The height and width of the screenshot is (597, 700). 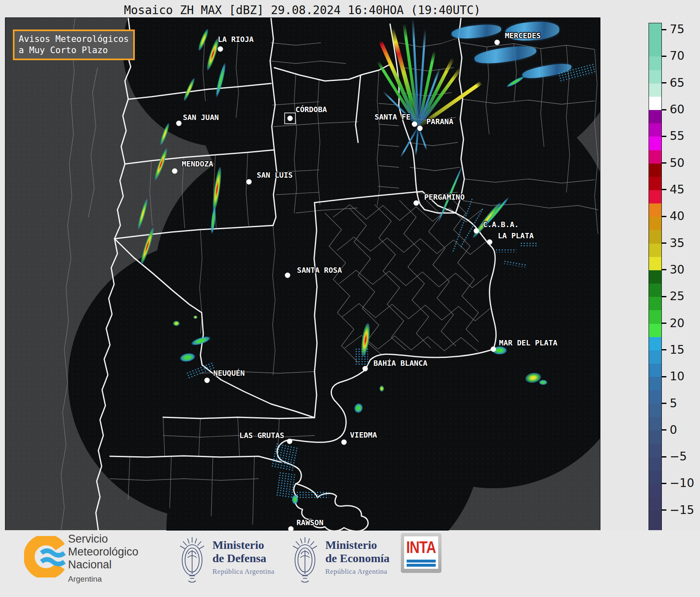 I want to click on colorbar-tick-label: −10, so click(x=682, y=483).